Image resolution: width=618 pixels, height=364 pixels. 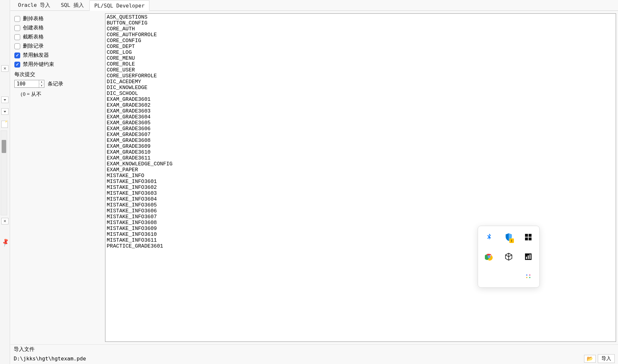 I want to click on table-item: CORE_AUTH, so click(x=361, y=29).